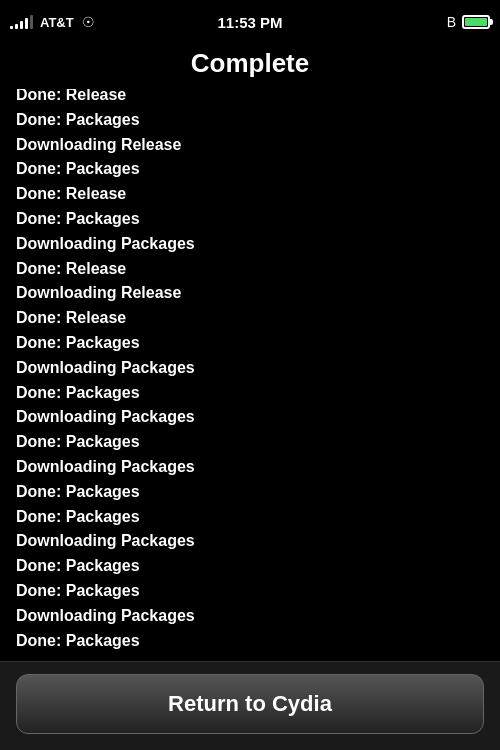 The height and width of the screenshot is (750, 500). Describe the element at coordinates (57, 22) in the screenshot. I see `carrier-label: AT&T` at that location.